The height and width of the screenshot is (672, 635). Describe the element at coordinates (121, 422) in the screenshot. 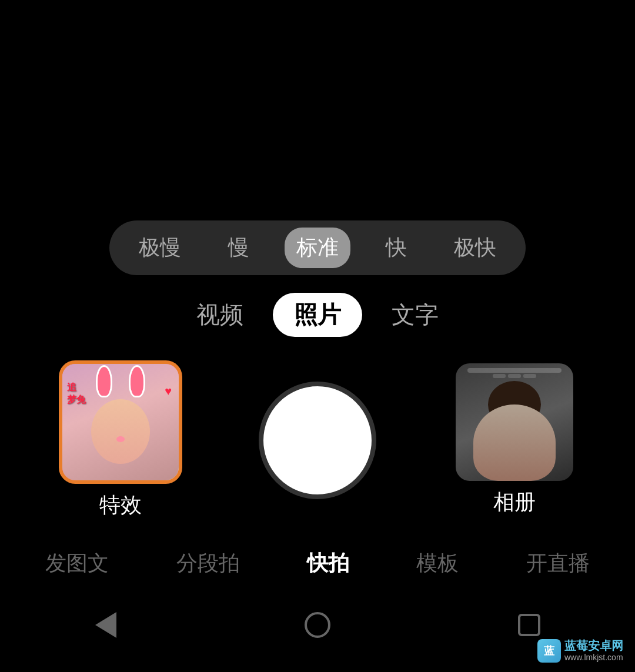

I see `effect-thumbnail: 追梦兔 ♥` at that location.